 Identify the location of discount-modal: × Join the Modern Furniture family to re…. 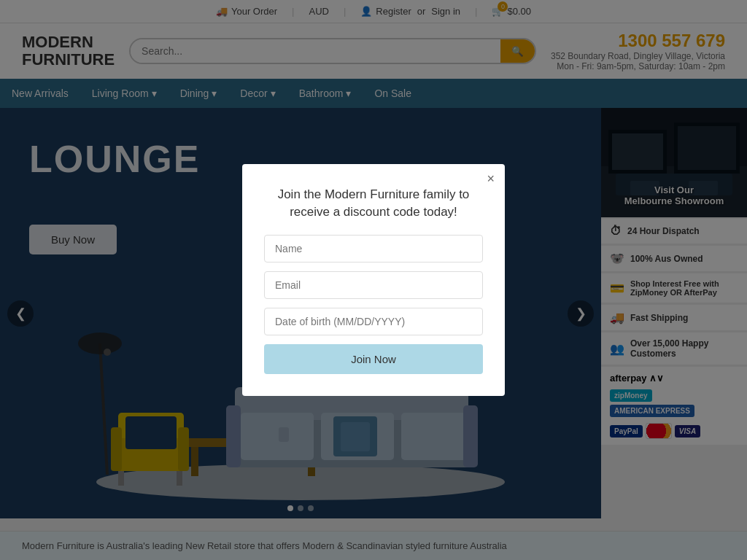
(374, 280).